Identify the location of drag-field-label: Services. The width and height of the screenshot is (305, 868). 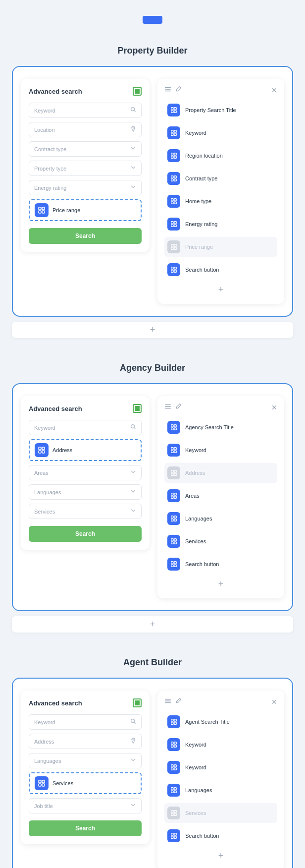
(63, 783).